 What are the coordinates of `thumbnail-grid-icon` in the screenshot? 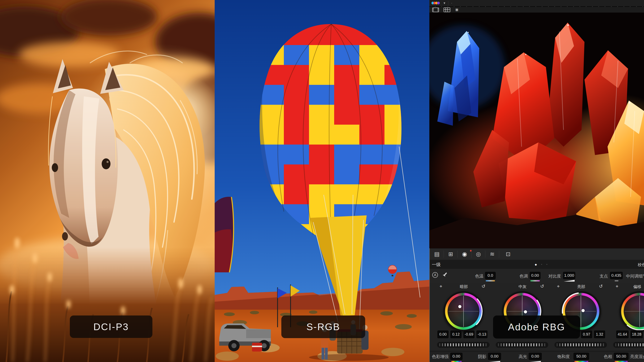 It's located at (447, 10).